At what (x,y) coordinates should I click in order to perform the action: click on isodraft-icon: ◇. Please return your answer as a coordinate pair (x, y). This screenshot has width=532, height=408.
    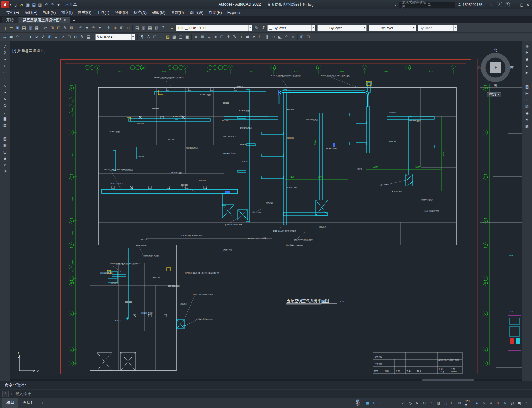
    Looking at the image, I should click on (410, 403).